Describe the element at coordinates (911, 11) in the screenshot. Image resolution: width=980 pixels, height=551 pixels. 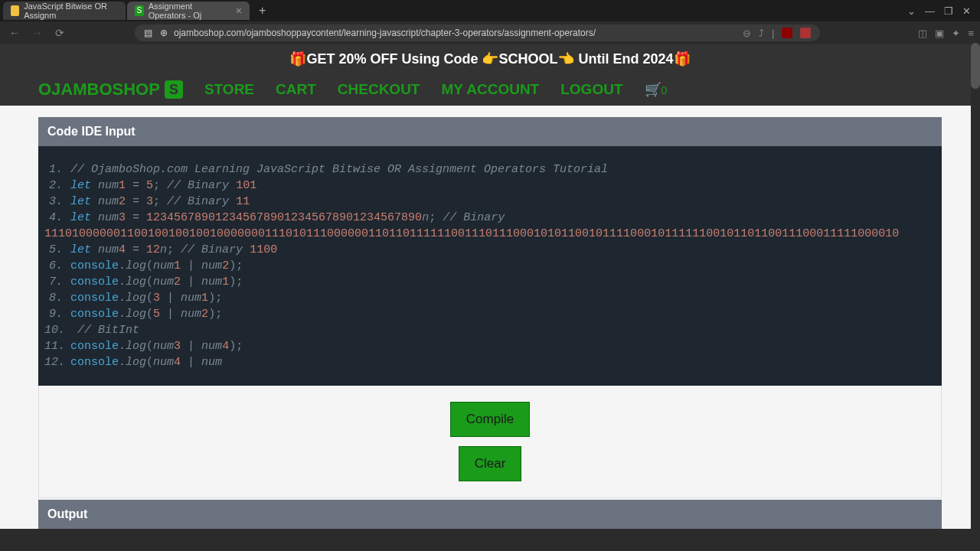
I see `chevron-down-icon: ⌄` at that location.